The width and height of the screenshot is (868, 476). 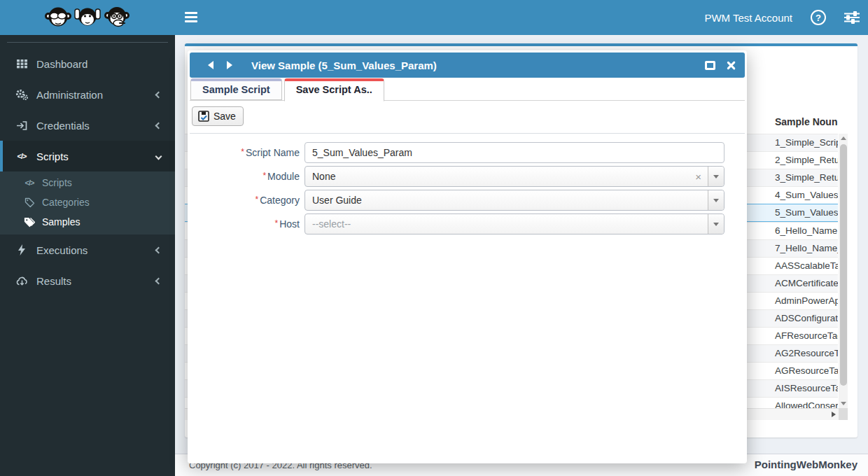 I want to click on maximize-icon, so click(x=710, y=66).